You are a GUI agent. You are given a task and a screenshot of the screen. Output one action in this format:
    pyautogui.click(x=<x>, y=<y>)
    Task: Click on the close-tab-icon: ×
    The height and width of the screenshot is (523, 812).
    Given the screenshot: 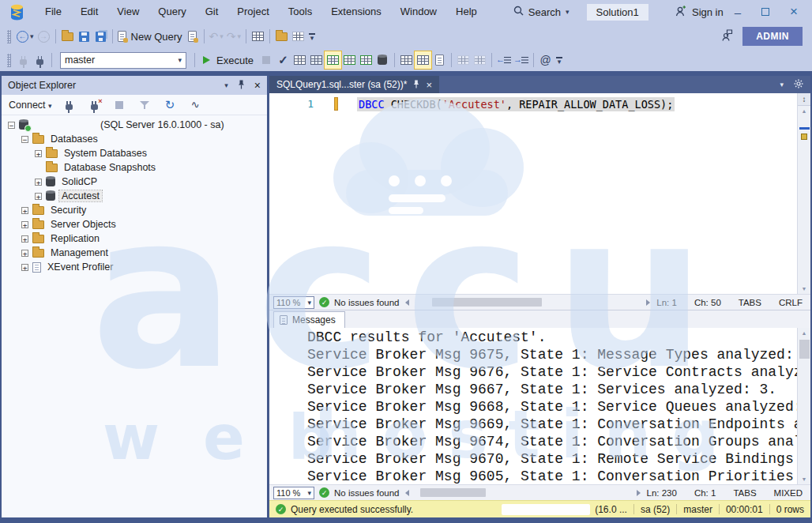 What is the action you would take?
    pyautogui.click(x=429, y=85)
    